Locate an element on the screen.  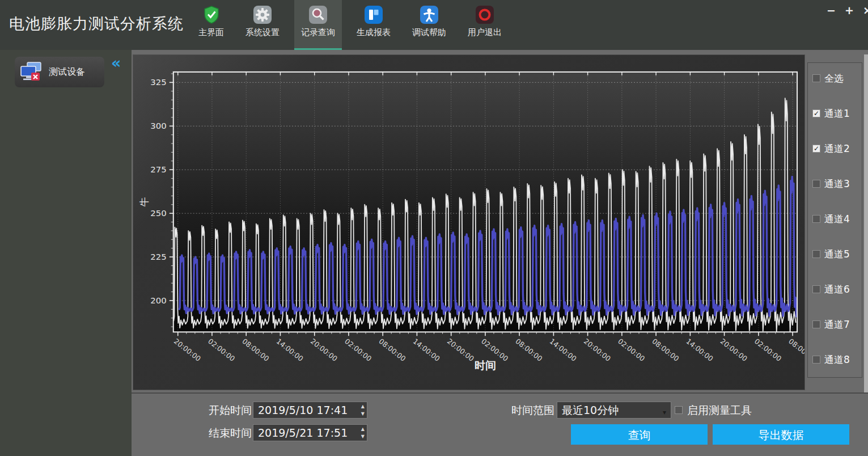
end-time-input: 2019/5/21 17:51 ▲▼ is located at coordinates (310, 433).